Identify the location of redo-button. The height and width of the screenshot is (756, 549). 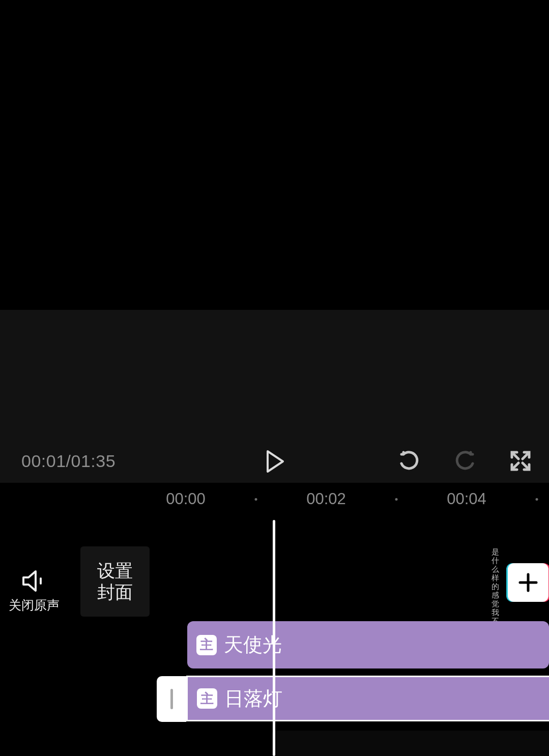
(465, 462).